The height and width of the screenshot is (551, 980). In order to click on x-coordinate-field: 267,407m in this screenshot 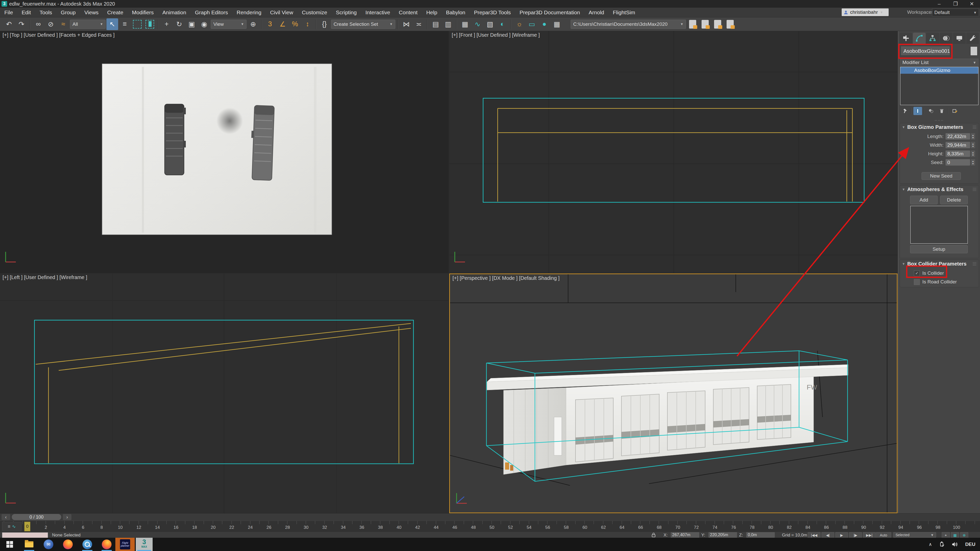, I will do `click(685, 535)`.